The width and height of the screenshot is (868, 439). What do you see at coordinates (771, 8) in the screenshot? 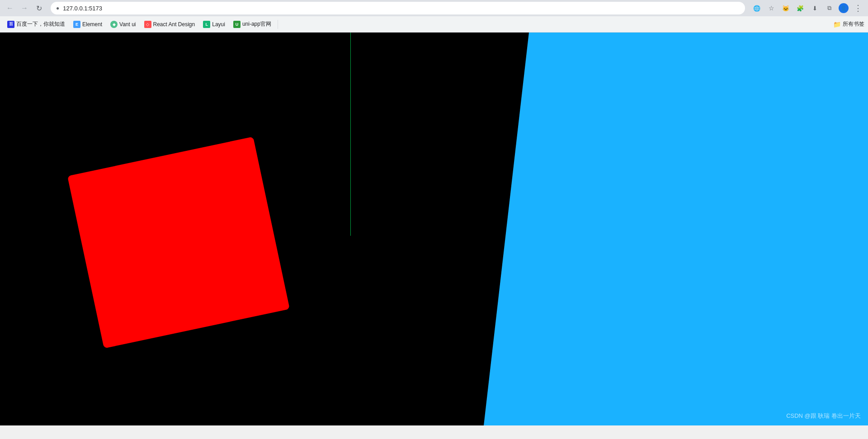
I see `star-icon: ☆` at bounding box center [771, 8].